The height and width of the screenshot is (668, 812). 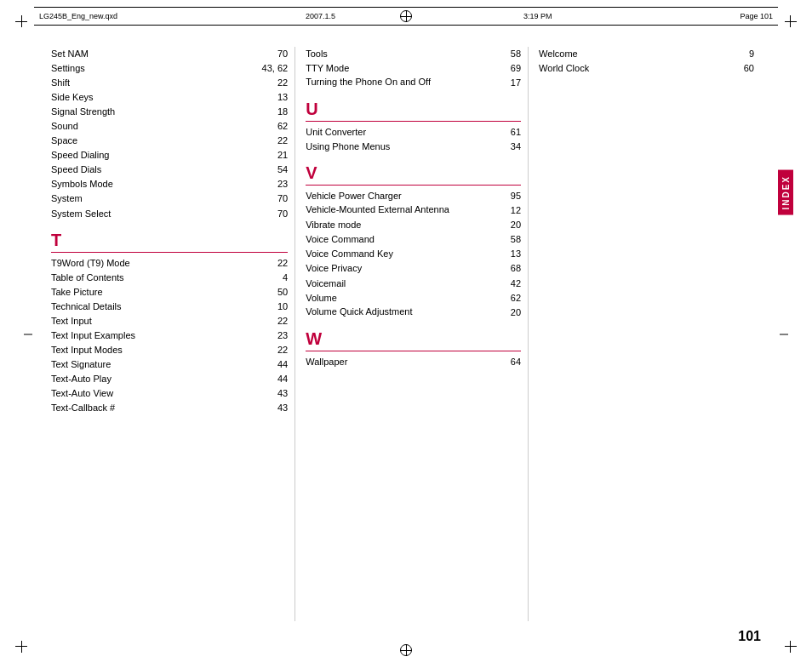 I want to click on list-item: Text Input Examples 23, so click(x=169, y=335).